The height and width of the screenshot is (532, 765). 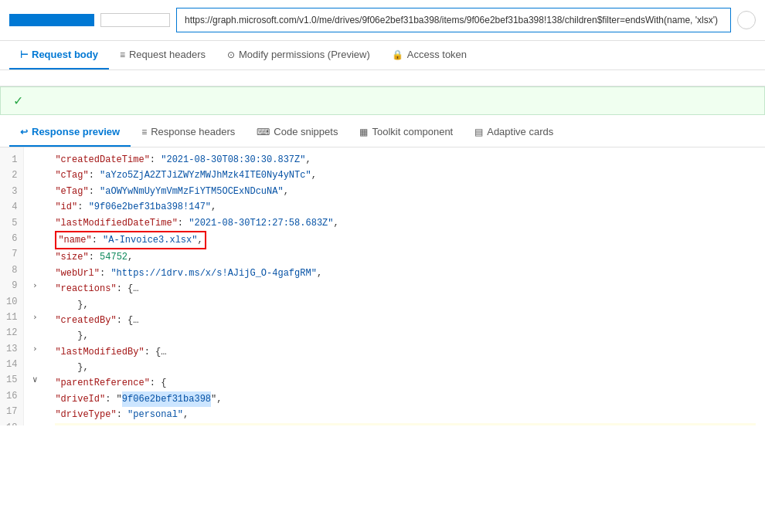 What do you see at coordinates (514, 133) in the screenshot?
I see `tab-adaptive-cards: ▤ Adaptive cards` at bounding box center [514, 133].